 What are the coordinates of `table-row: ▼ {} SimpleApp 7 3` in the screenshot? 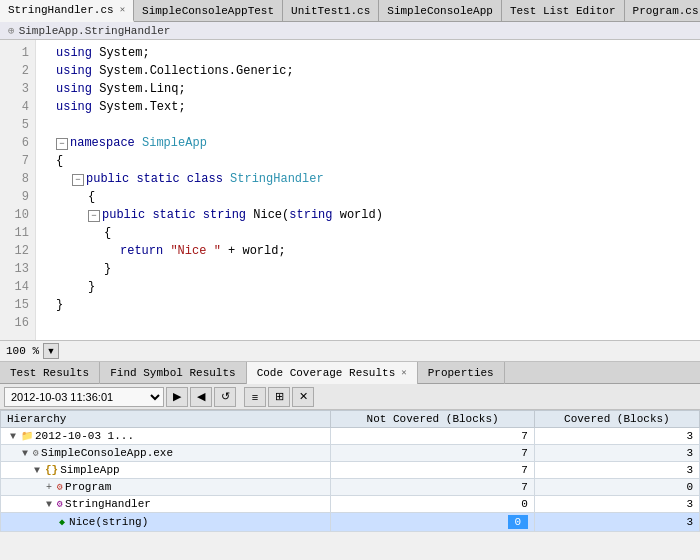 It's located at (350, 470).